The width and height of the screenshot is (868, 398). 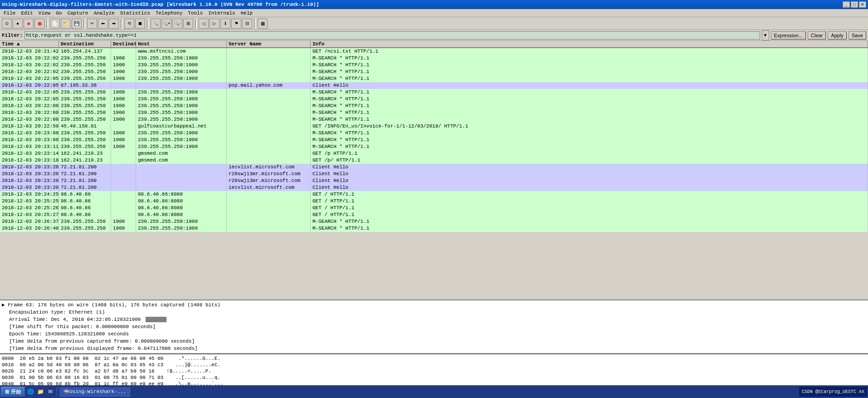 I want to click on menu-statistics: Statistics, so click(x=135, y=13).